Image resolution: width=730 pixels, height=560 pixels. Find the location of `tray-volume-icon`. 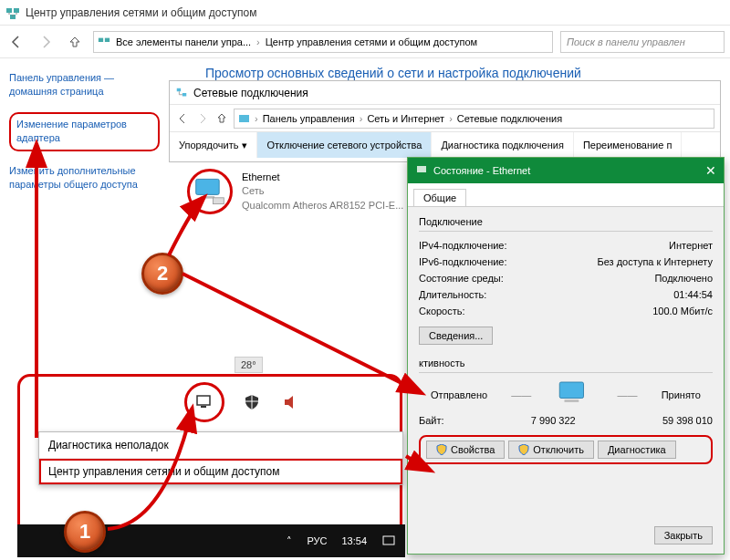

tray-volume-icon is located at coordinates (292, 402).